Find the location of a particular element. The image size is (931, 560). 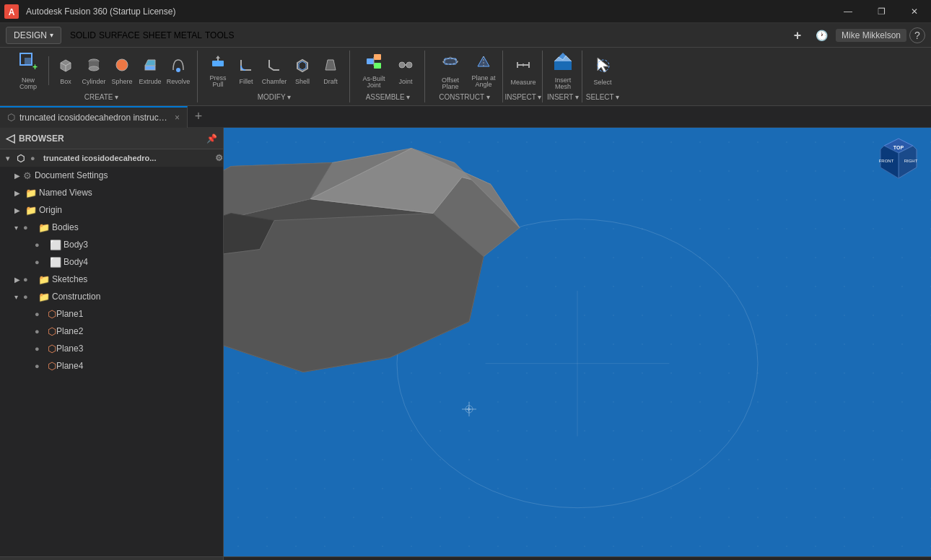

sketches-eye-icon: ● is located at coordinates (29, 279).